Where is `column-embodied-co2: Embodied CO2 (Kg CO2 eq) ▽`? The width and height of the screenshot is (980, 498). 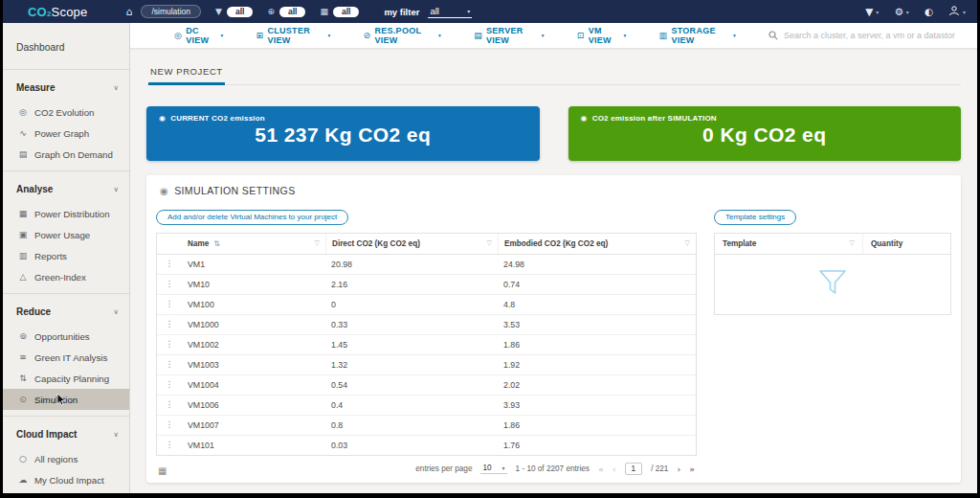
column-embodied-co2: Embodied CO2 (Kg CO2 eq) ▽ is located at coordinates (597, 243).